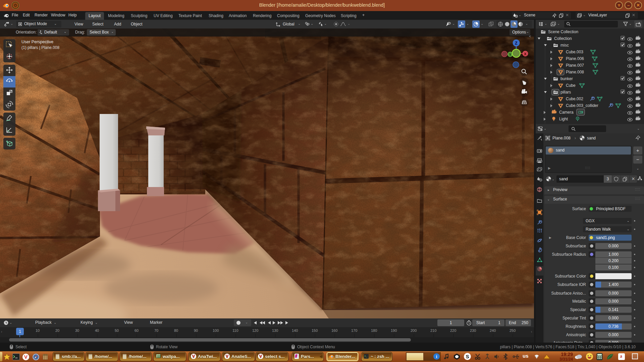  What do you see at coordinates (510, 55) in the screenshot?
I see `svg-text: Y` at bounding box center [510, 55].